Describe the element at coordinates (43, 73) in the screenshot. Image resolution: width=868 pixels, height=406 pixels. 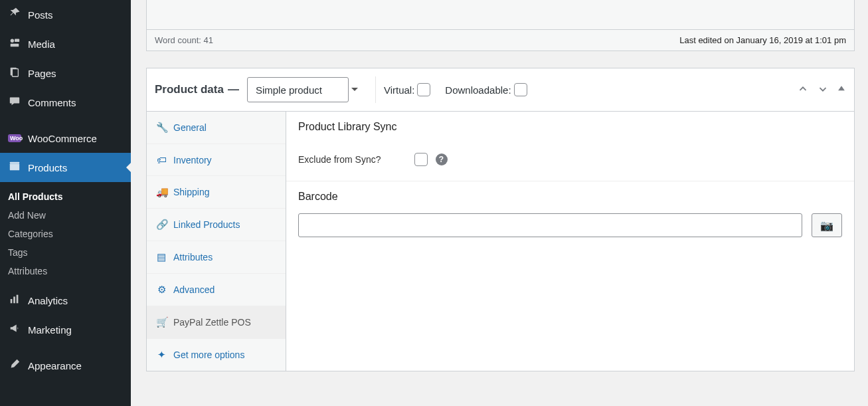
I see `menu-label: Pages` at that location.